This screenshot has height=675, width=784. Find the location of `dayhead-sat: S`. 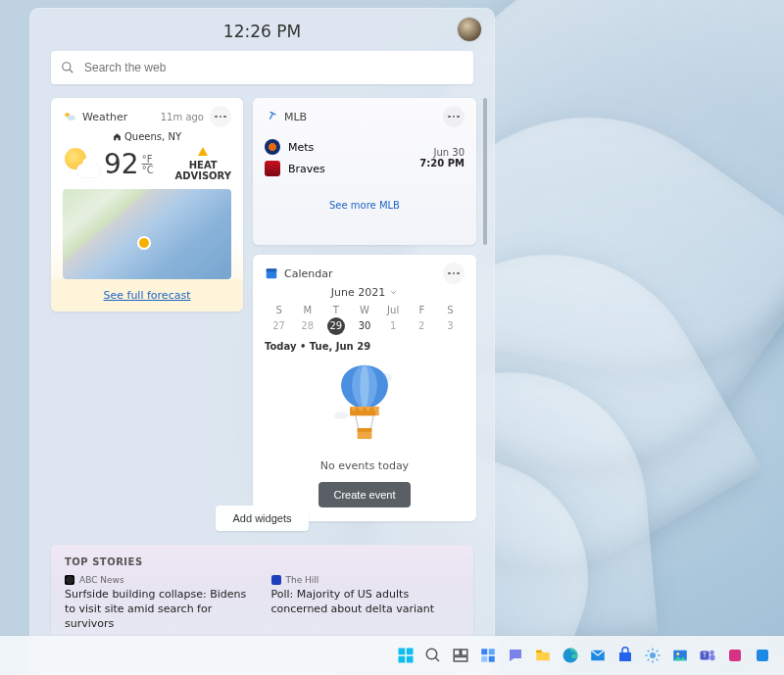

dayhead-sat: S is located at coordinates (451, 310).